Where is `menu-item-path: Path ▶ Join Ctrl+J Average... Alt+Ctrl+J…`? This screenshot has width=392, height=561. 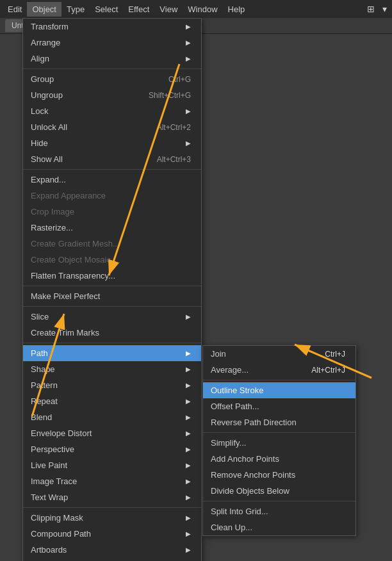 menu-item-path: Path ▶ Join Ctrl+J Average... Alt+Ctrl+J… is located at coordinates (112, 354).